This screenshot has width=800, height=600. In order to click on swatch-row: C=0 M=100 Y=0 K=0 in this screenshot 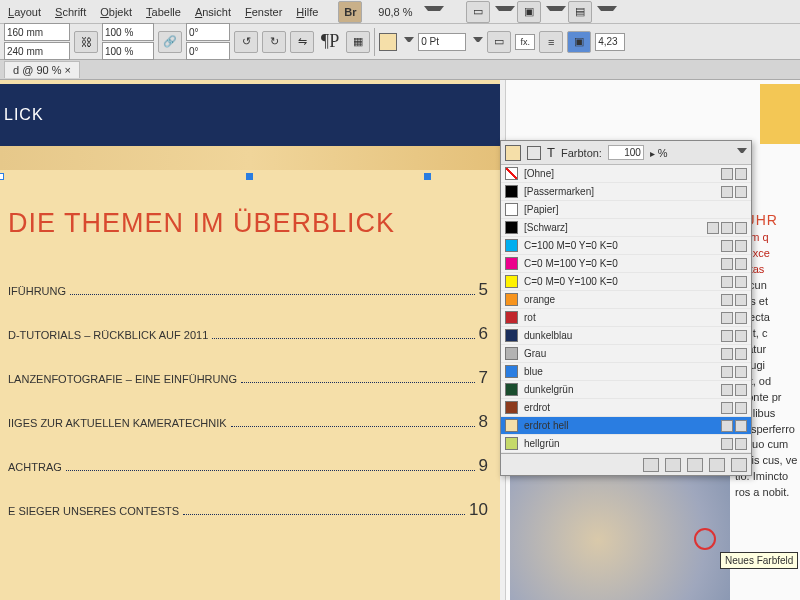, I will do `click(626, 264)`.